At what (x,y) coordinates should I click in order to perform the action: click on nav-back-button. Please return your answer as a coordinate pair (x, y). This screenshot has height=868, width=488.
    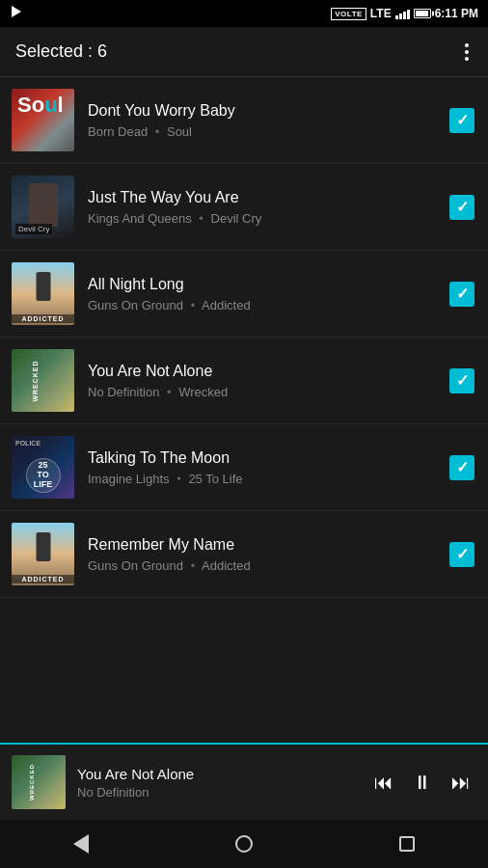
    Looking at the image, I should click on (81, 844).